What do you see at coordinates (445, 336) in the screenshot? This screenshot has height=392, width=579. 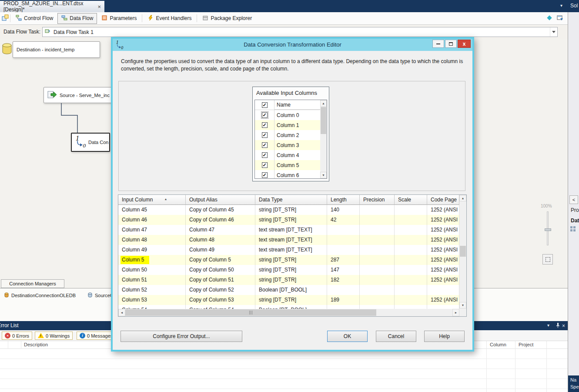 I see `help-button: Help` at bounding box center [445, 336].